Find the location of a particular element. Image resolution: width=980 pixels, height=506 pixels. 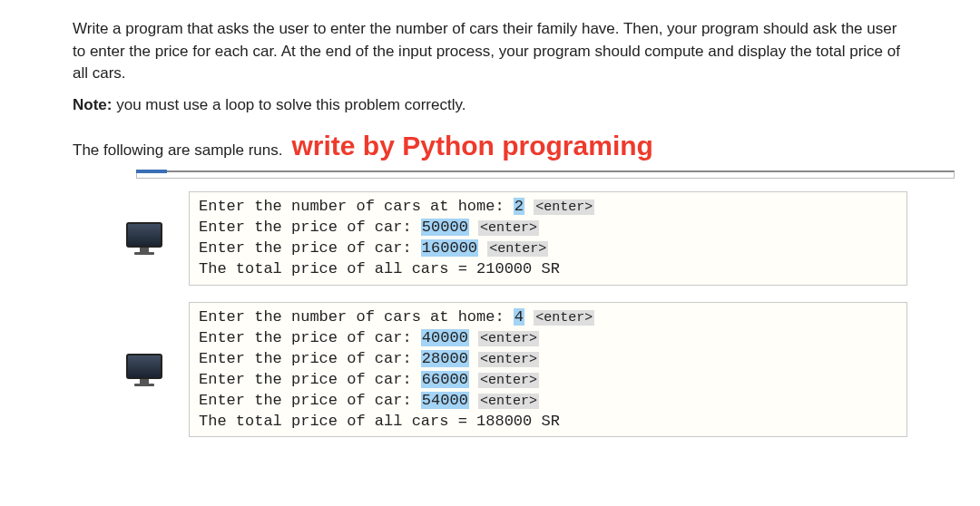

scroll-bar-decoration is located at coordinates (545, 174).